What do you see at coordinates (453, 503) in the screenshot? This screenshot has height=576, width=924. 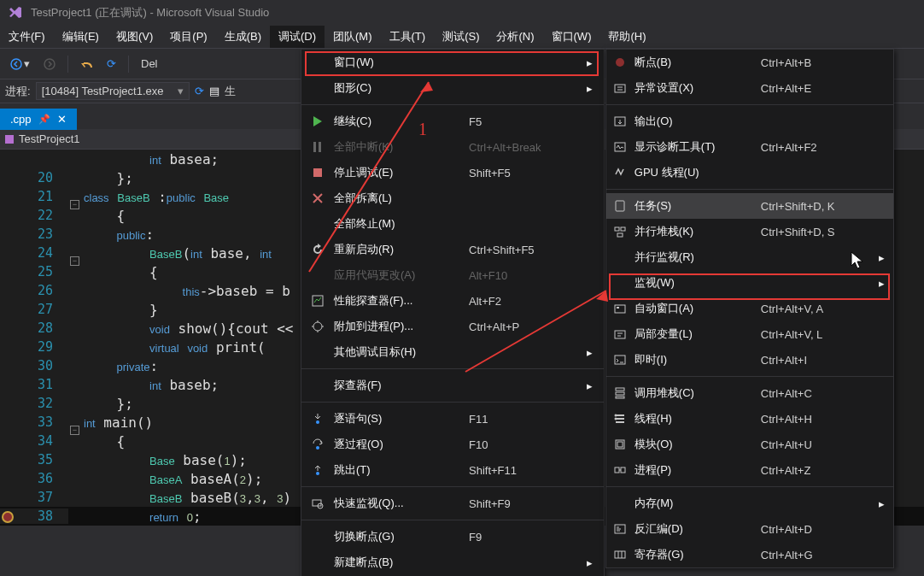 I see `menu-item: 快速监视(Q)...Shift+F9` at bounding box center [453, 503].